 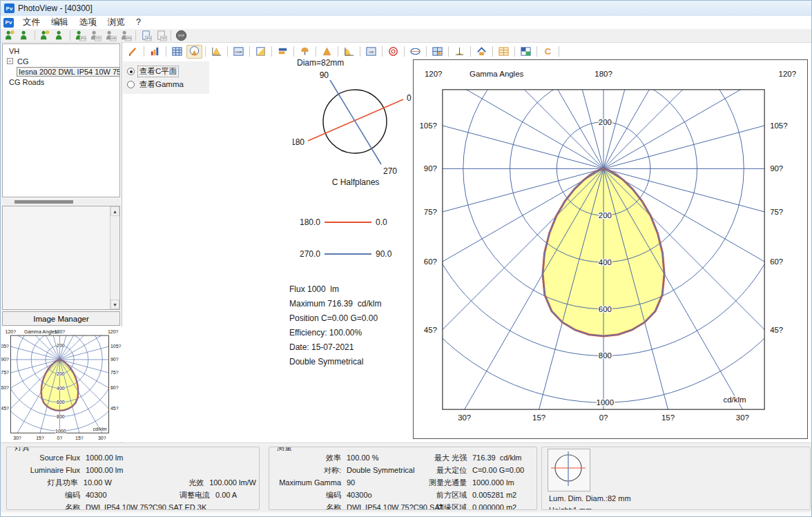 I want to click on import-photometry-icon, so click(x=45, y=36).